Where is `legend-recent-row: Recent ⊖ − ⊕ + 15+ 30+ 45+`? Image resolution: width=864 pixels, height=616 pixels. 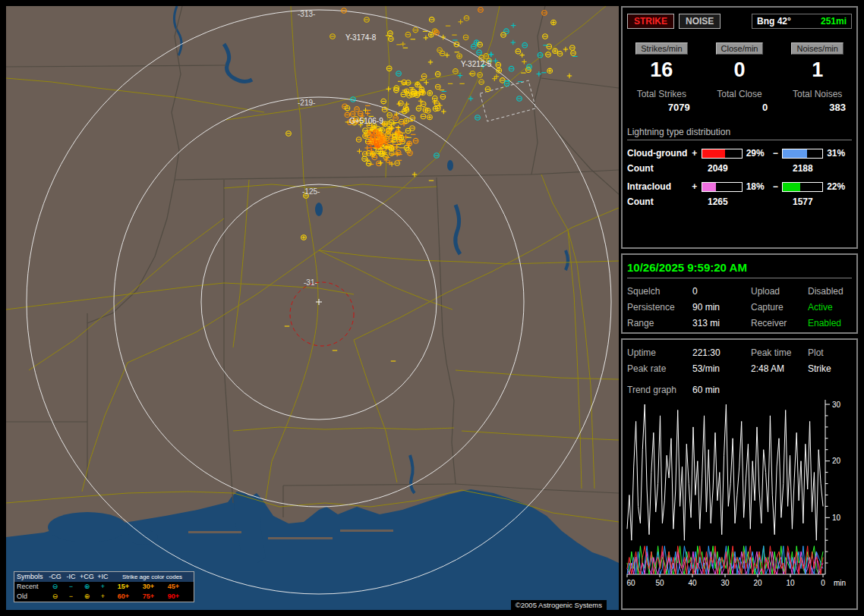
legend-recent-row: Recent ⊖ − ⊕ + 15+ 30+ 45+ is located at coordinates (104, 587).